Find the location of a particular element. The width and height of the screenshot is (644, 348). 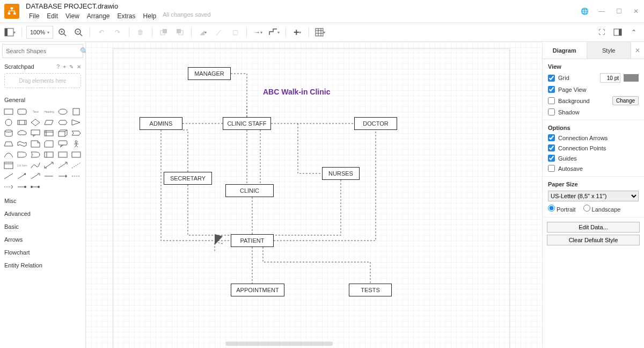

panel-close-icon: ✕ is located at coordinates (638, 50).